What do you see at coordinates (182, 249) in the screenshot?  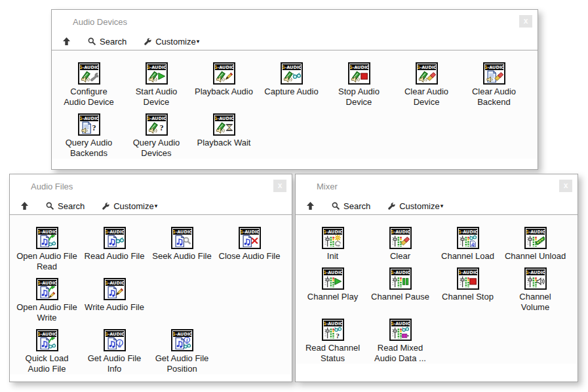 I see `palette-item-seek-audio-file: G-AUDIOSeek Audio File` at bounding box center [182, 249].